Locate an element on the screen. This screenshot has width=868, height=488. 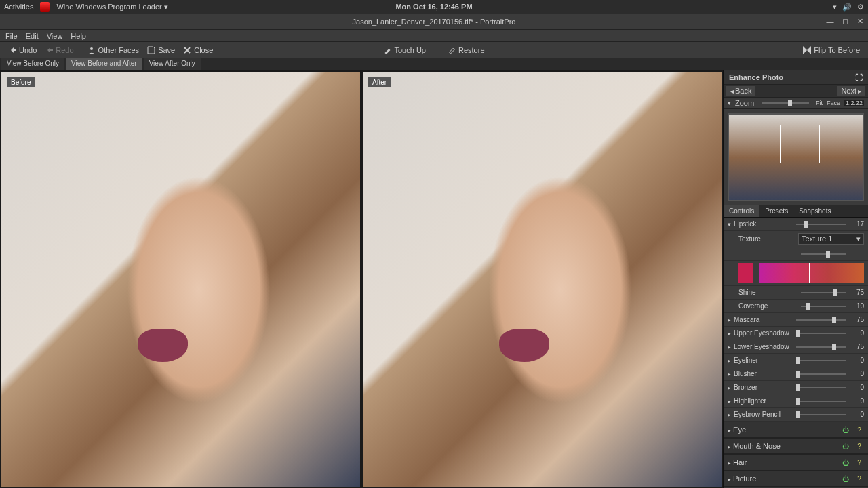
menu-view: View is located at coordinates (55, 36).